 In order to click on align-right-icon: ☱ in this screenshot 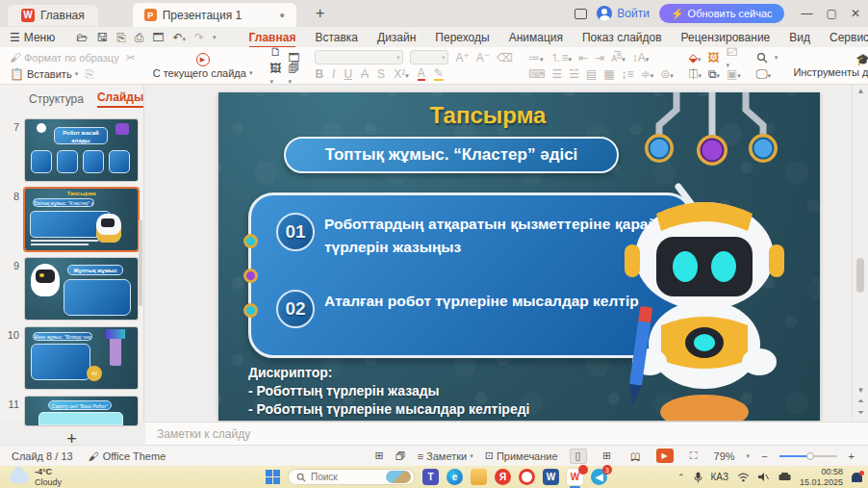, I will do `click(574, 74)`.